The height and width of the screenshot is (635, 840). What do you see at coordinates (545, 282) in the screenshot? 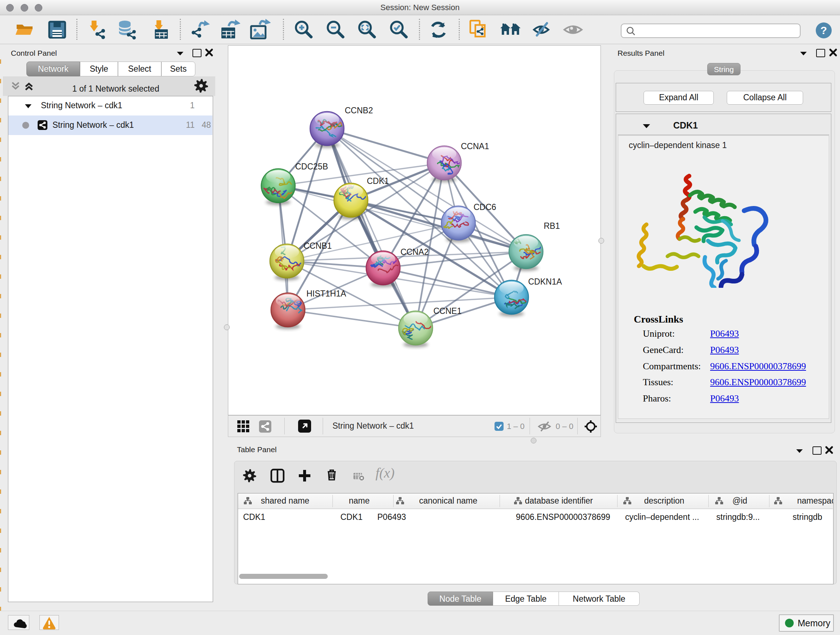
I see `svg-text: CDKN1A` at bounding box center [545, 282].